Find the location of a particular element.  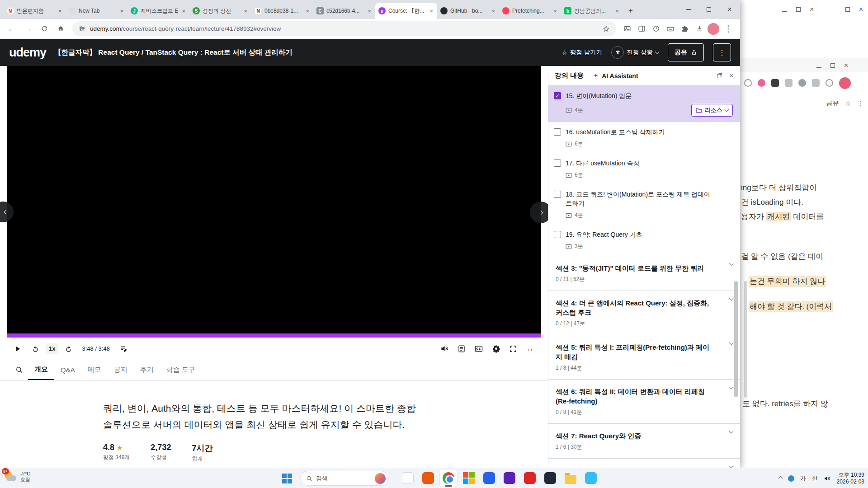

lecture-item-15: ✓ 15. 변이(Mutation) 입문 4분 리소스 is located at coordinates (644, 104).